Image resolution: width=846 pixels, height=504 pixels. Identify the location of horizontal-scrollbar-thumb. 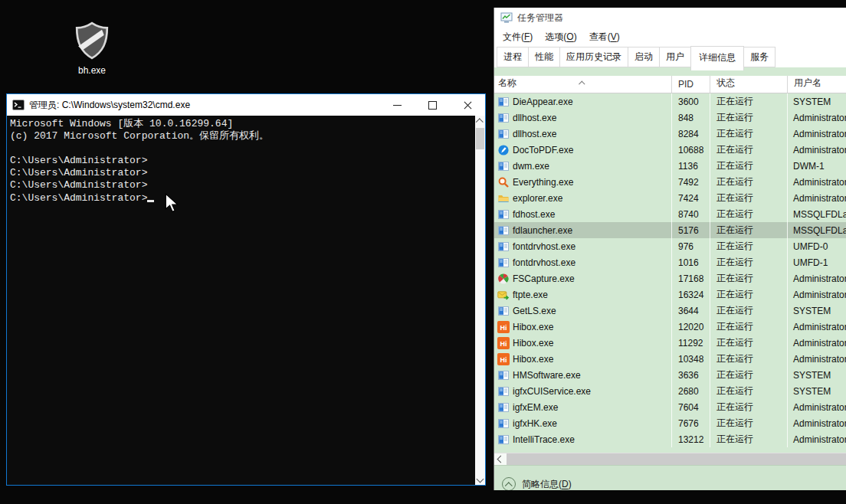
(676, 460).